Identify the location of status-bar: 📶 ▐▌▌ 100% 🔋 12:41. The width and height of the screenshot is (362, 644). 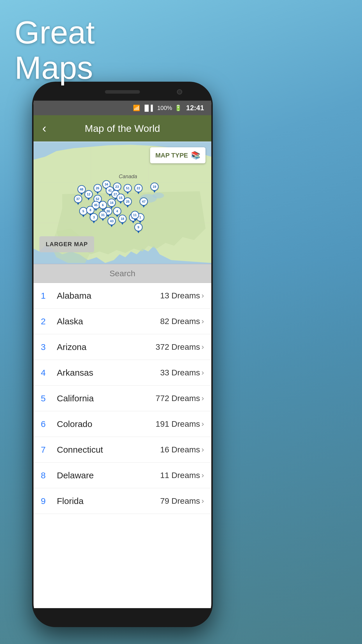
(122, 108).